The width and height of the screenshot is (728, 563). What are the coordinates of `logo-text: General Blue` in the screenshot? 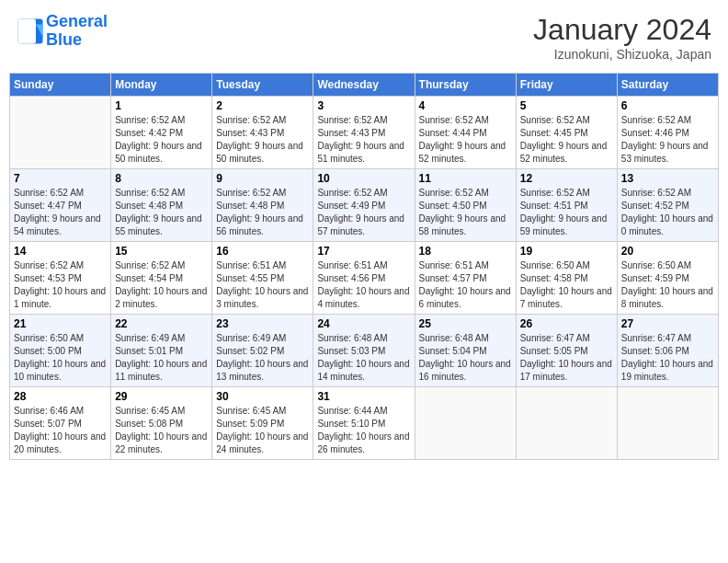 It's located at (77, 31).